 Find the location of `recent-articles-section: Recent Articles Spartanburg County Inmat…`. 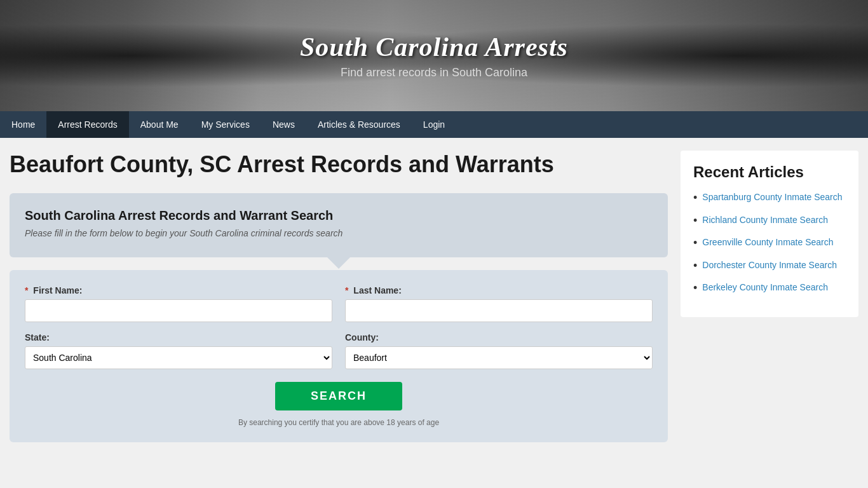

recent-articles-section: Recent Articles Spartanburg County Inmat… is located at coordinates (770, 234).